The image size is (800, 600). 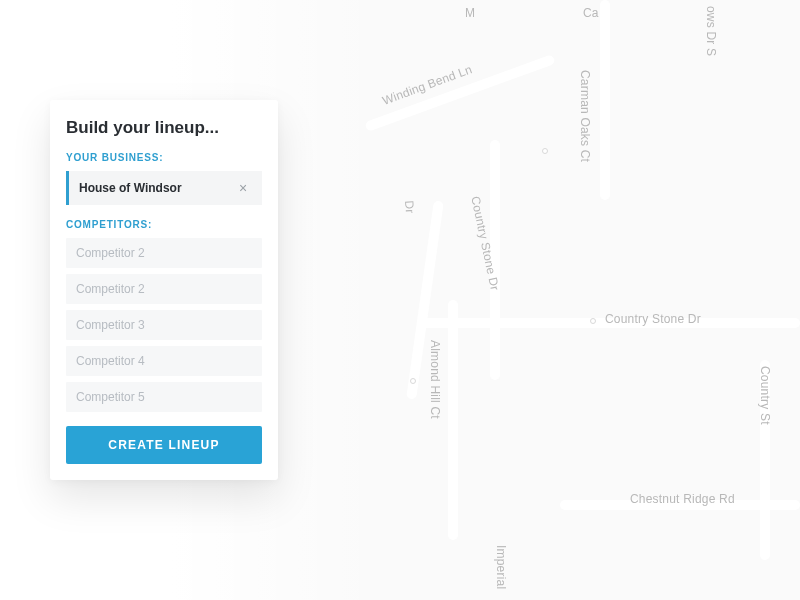 What do you see at coordinates (682, 499) in the screenshot?
I see `street-label: Chestnut Ridge Rd` at bounding box center [682, 499].